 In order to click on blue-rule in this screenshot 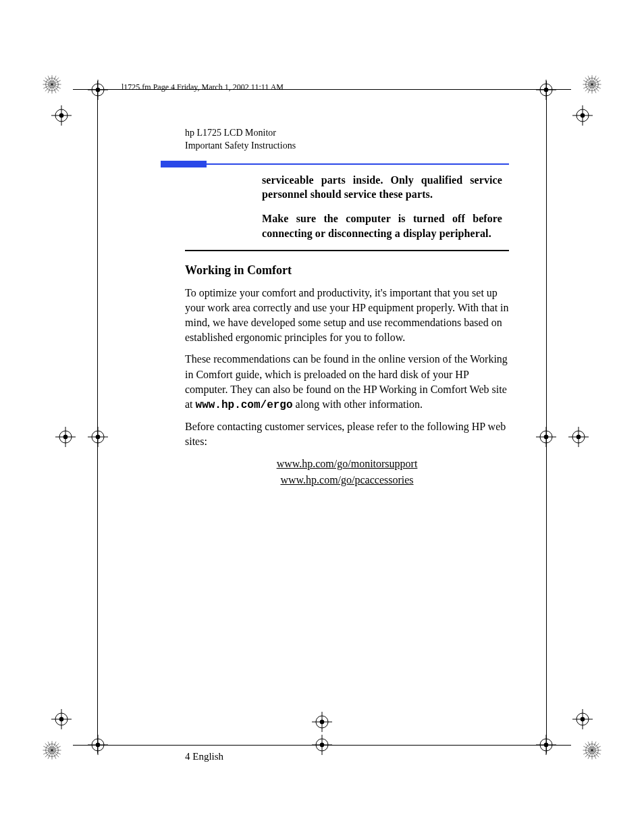, I will do `click(347, 164)`.